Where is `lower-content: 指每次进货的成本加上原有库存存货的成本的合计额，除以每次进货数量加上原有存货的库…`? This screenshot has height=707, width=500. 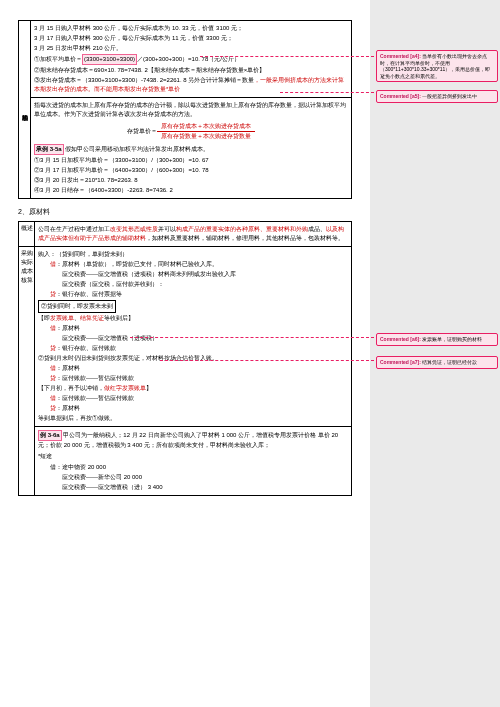
lower-content: 指每次进货的成本加上原有库存存货的成本的合计额，除以每次进货数量加上原有存货的库… is located at coordinates (192, 148).